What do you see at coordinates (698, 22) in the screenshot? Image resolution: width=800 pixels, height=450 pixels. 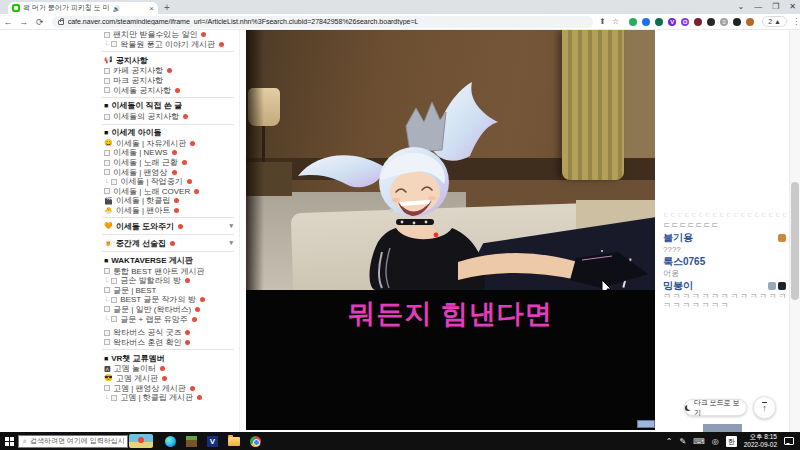 I see `ext-maroon-icon` at bounding box center [698, 22].